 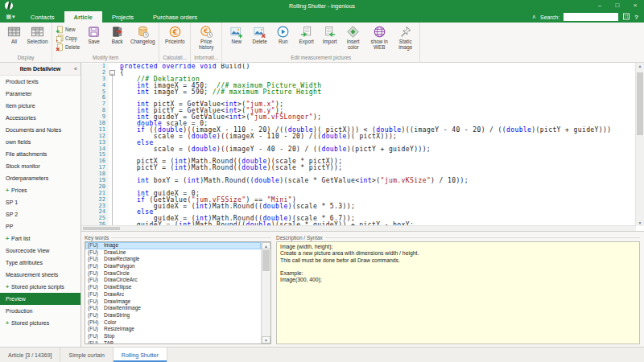 What do you see at coordinates (68, 39) in the screenshot?
I see `copy-item-button: Copy` at bounding box center [68, 39].